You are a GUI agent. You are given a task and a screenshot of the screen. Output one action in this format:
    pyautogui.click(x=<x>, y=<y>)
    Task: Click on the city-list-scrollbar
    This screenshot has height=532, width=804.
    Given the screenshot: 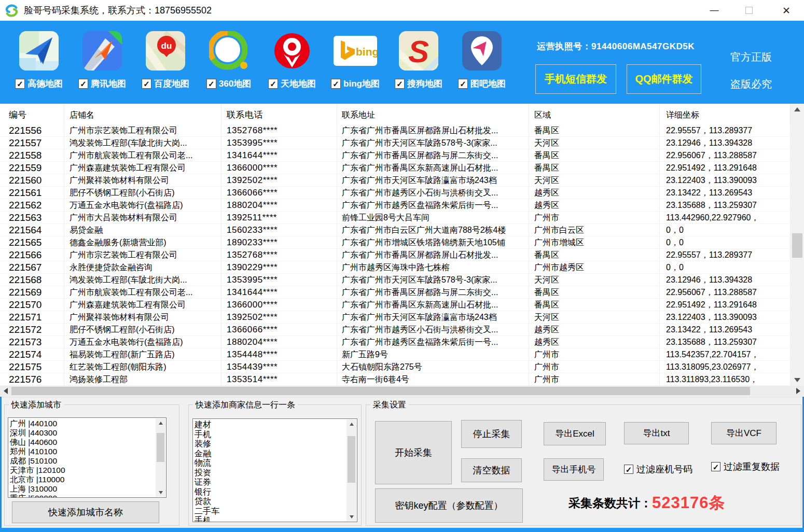 What is the action you would take?
    pyautogui.click(x=161, y=457)
    